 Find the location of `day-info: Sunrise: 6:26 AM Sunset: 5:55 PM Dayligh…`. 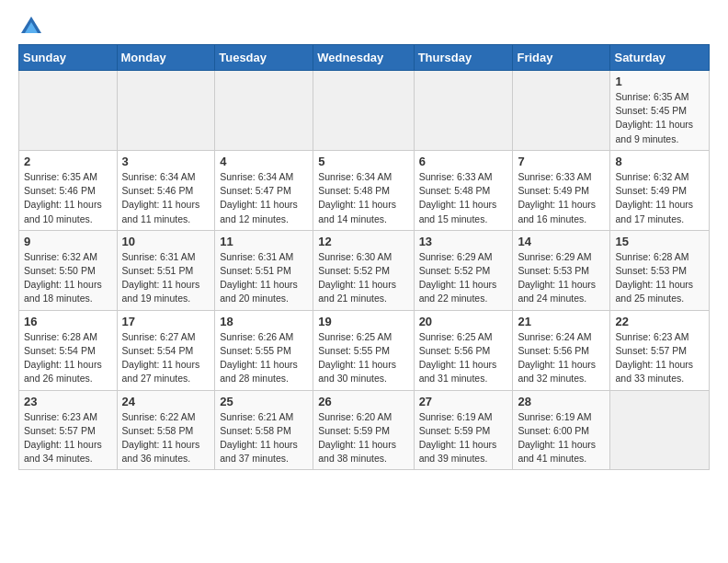

day-info: Sunrise: 6:26 AM Sunset: 5:55 PM Dayligh… is located at coordinates (264, 359).